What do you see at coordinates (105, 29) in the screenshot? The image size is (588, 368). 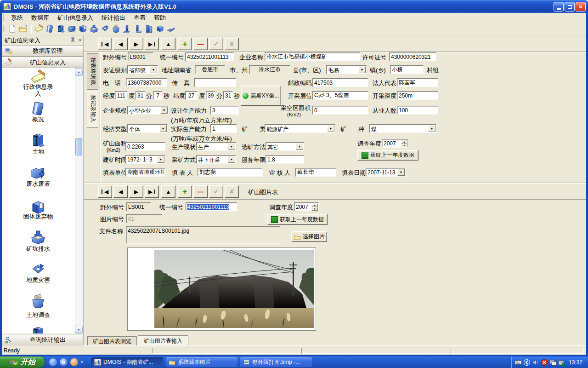 I see `geo-hazard-icon` at bounding box center [105, 29].